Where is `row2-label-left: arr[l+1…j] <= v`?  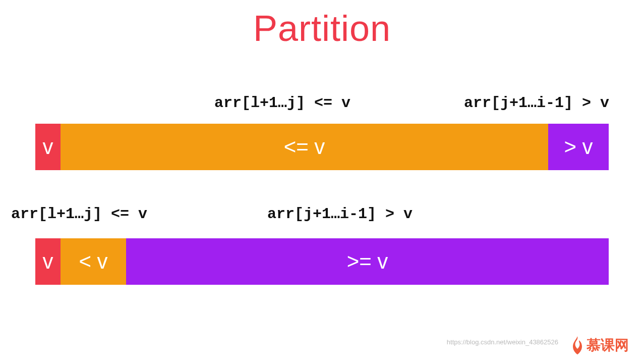 row2-label-left: arr[l+1…j] <= v is located at coordinates (79, 214).